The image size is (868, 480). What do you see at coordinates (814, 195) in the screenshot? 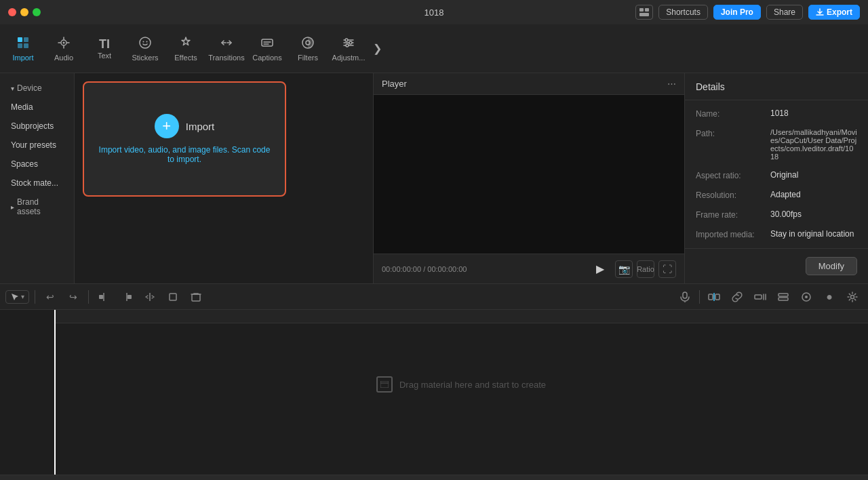
I see `detail-value-resolution: Adapted` at bounding box center [814, 195].